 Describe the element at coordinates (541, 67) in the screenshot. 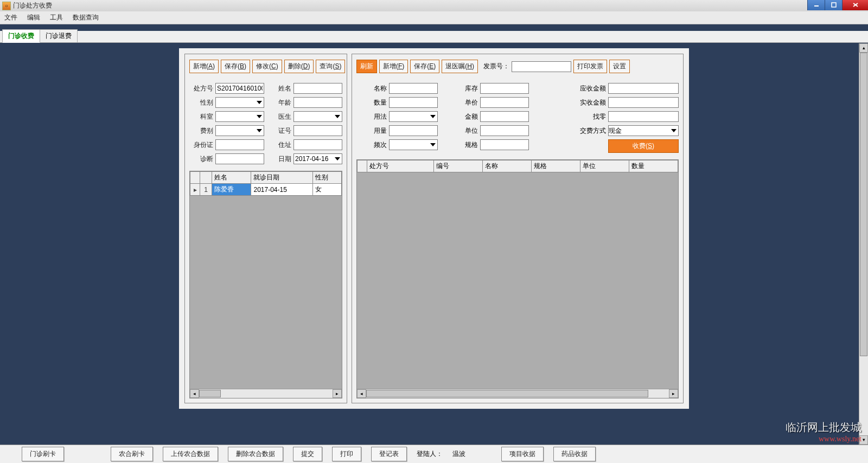

I see `inp-invoice` at that location.